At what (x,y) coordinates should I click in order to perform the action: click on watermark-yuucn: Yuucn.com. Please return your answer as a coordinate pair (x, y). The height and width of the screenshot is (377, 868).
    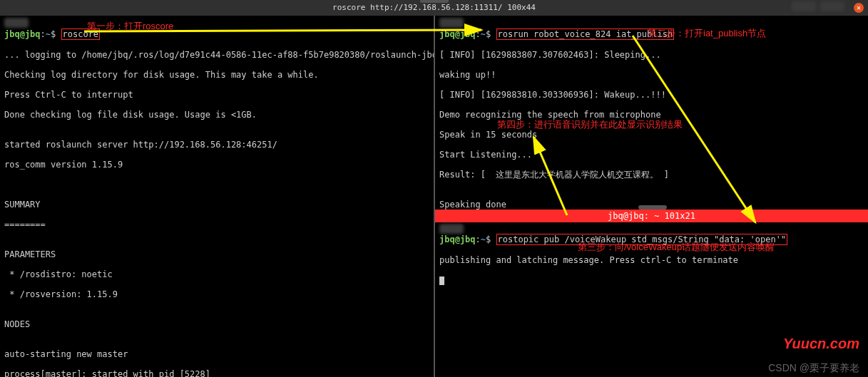
    Looking at the image, I should click on (822, 344).